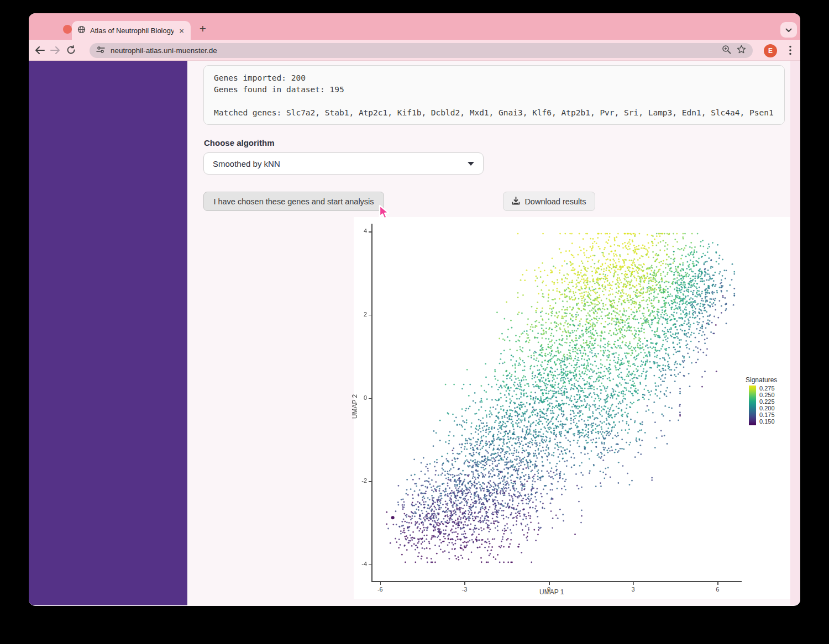  What do you see at coordinates (380, 589) in the screenshot?
I see `x-tick-label: -6` at bounding box center [380, 589].